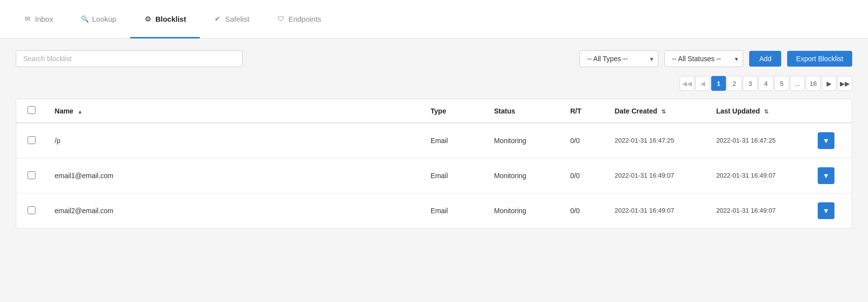  What do you see at coordinates (455, 176) in the screenshot?
I see `row-type-1: Email` at bounding box center [455, 176].